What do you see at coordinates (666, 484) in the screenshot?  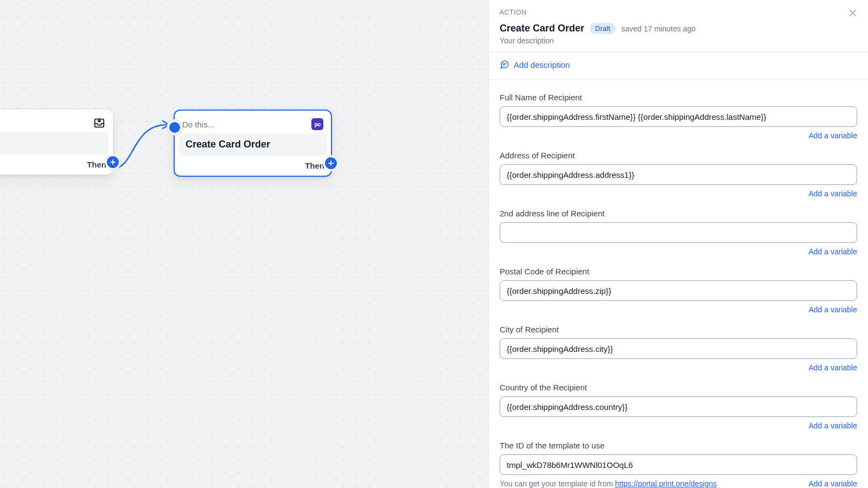 I see `template-help-link: https://portal.print.one/designs` at bounding box center [666, 484].